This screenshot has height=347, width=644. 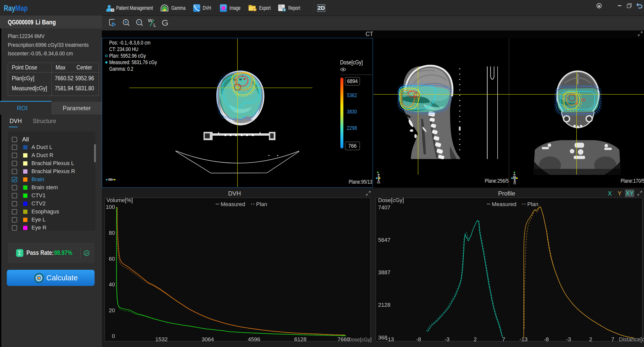 What do you see at coordinates (384, 207) in the screenshot?
I see `svg-text: 7407` at bounding box center [384, 207].